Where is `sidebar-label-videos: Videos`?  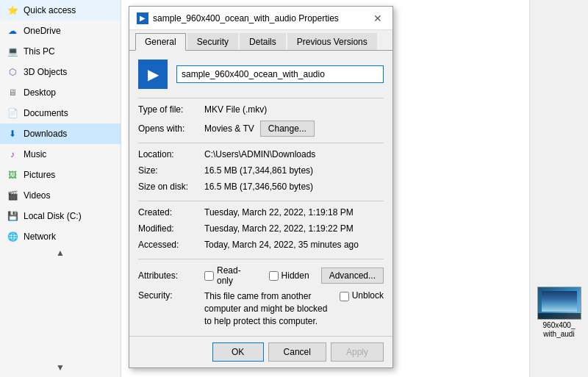 sidebar-label-videos: Videos is located at coordinates (37, 195).